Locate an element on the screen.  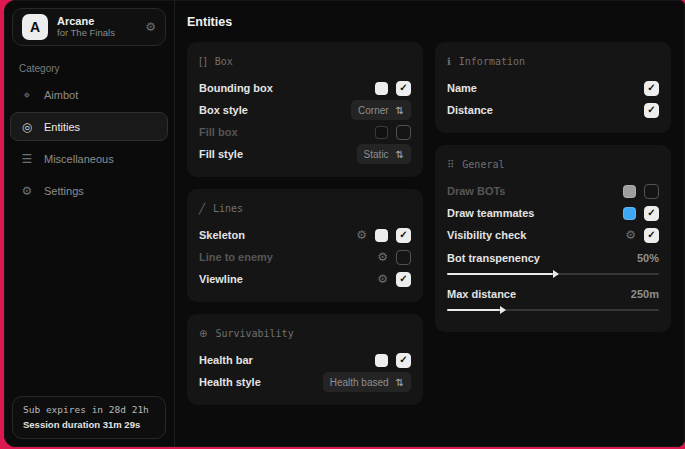
sidebar-item-label: Aimbot is located at coordinates (61, 95).